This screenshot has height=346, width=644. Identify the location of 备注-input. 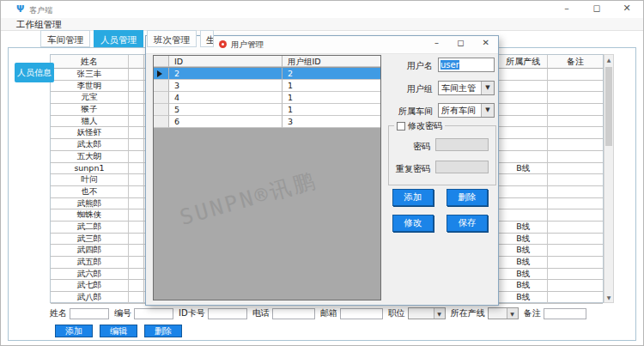
(565, 314).